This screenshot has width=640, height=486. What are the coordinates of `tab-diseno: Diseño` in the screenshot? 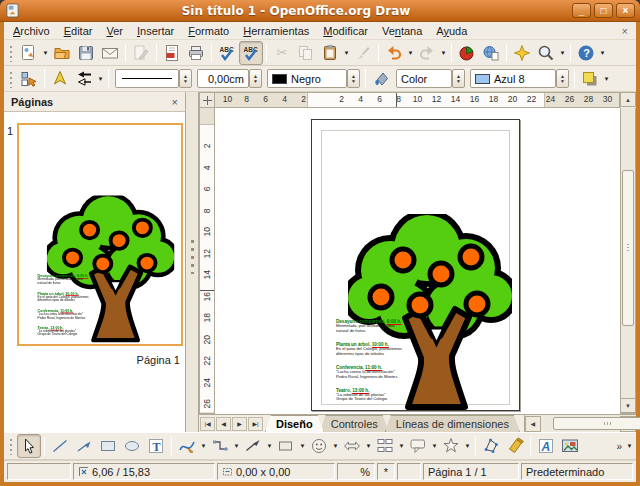 It's located at (294, 424).